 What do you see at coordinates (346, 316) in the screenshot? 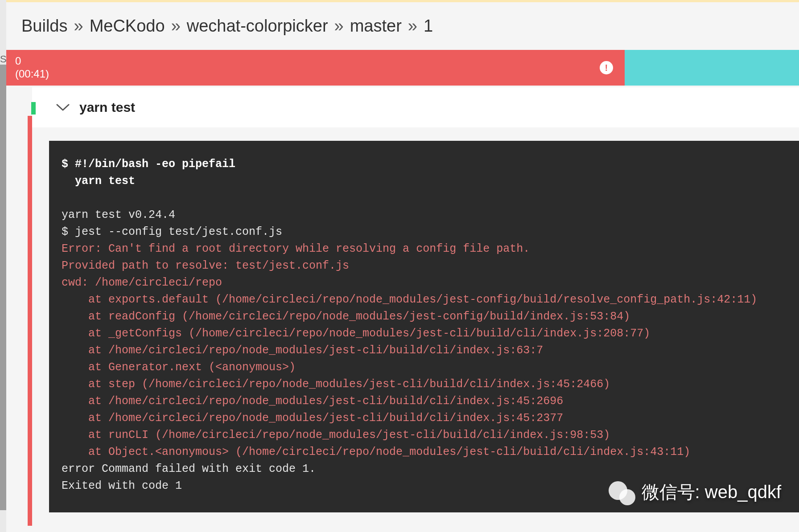
I see `term-stack: at readConfig (/home/circleci/repo/node_…` at bounding box center [346, 316].